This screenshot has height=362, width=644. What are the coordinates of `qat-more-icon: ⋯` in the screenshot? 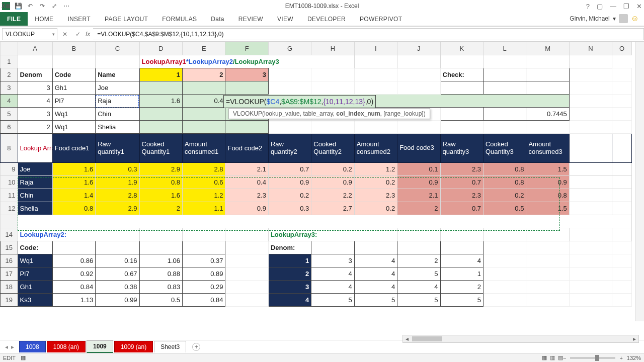 It's located at (66, 6).